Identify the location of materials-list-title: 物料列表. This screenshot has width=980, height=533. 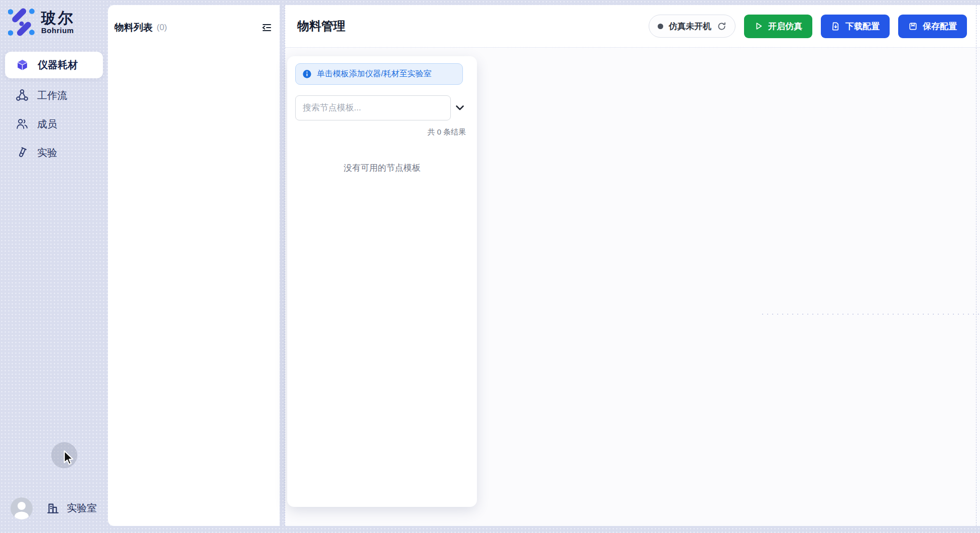
(134, 28).